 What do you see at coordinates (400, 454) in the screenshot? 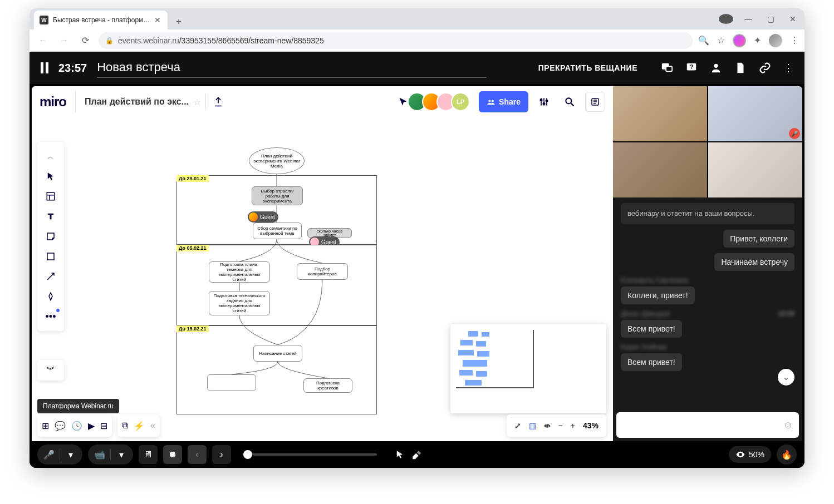
I see `pointer-icon` at bounding box center [400, 454].